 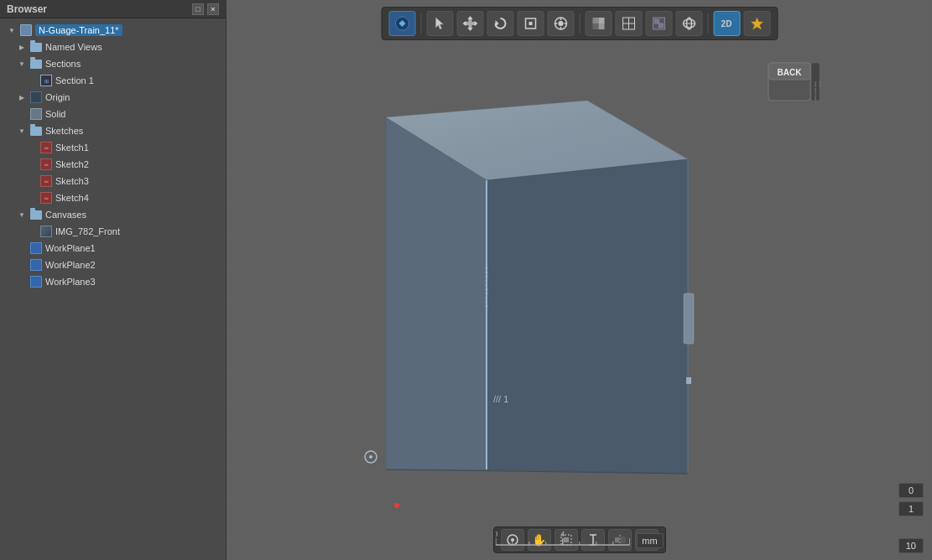 What do you see at coordinates (46, 148) in the screenshot?
I see `sketch1-icon: ✏` at bounding box center [46, 148].